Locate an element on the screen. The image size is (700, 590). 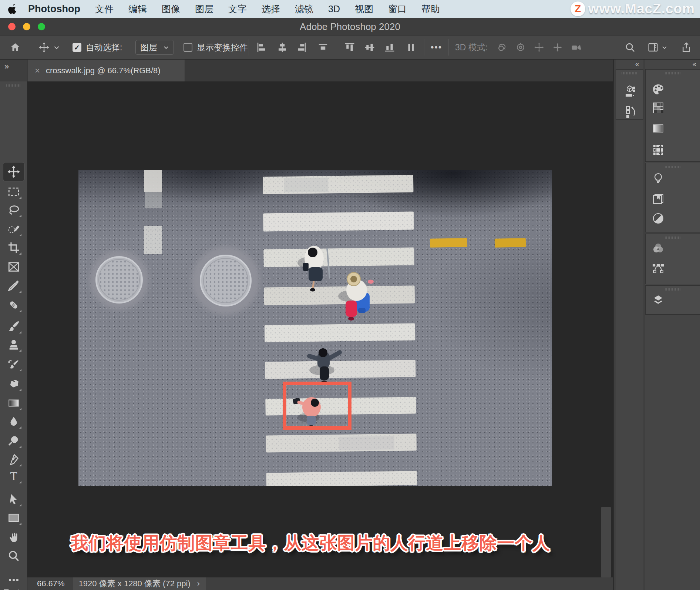
channels-panel-button is located at coordinates (658, 248).